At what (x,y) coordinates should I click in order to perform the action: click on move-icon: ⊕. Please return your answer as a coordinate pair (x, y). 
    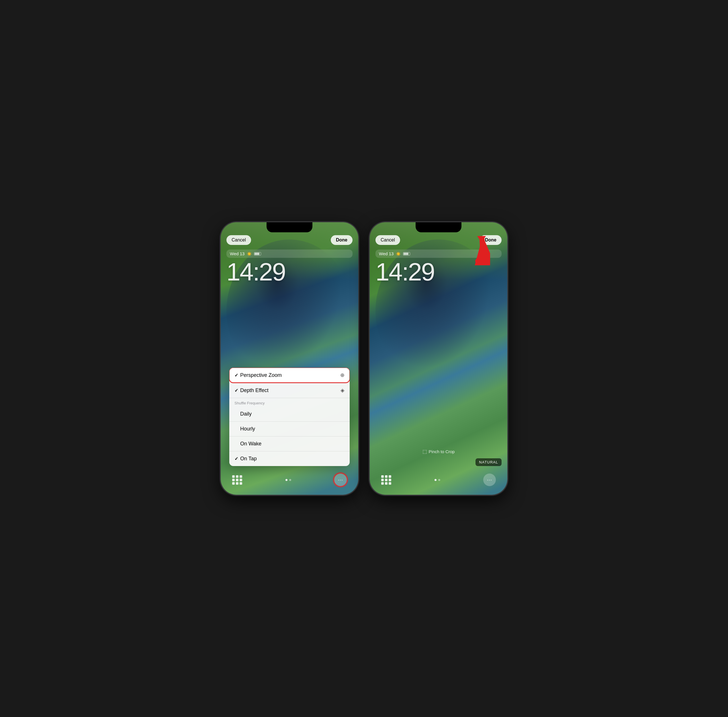
    Looking at the image, I should click on (343, 375).